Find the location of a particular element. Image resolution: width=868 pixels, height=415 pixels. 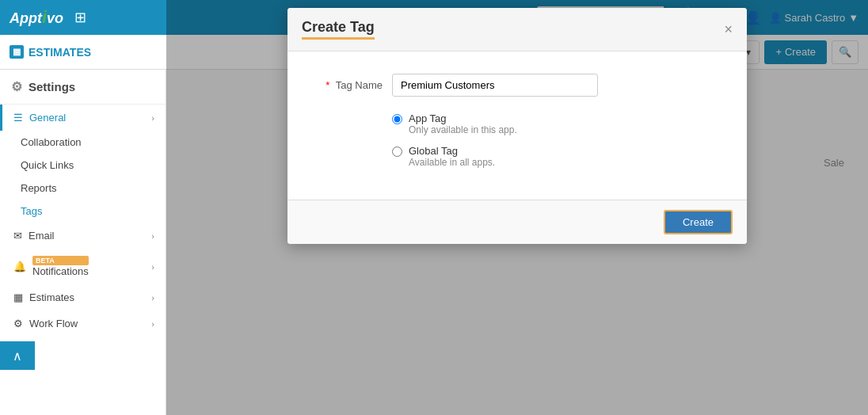

sidebar-item-workflow-left: ⚙ Work Flow is located at coordinates (46, 323).